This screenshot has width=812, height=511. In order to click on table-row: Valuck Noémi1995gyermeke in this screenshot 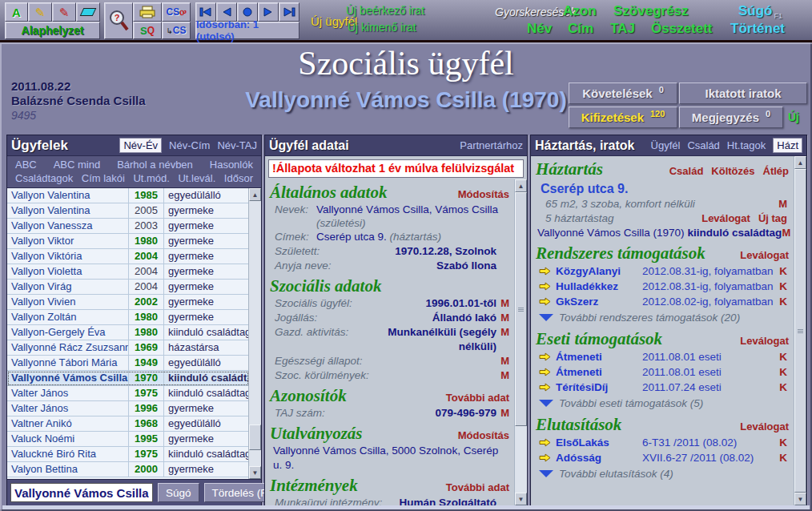, I will do `click(128, 439)`.